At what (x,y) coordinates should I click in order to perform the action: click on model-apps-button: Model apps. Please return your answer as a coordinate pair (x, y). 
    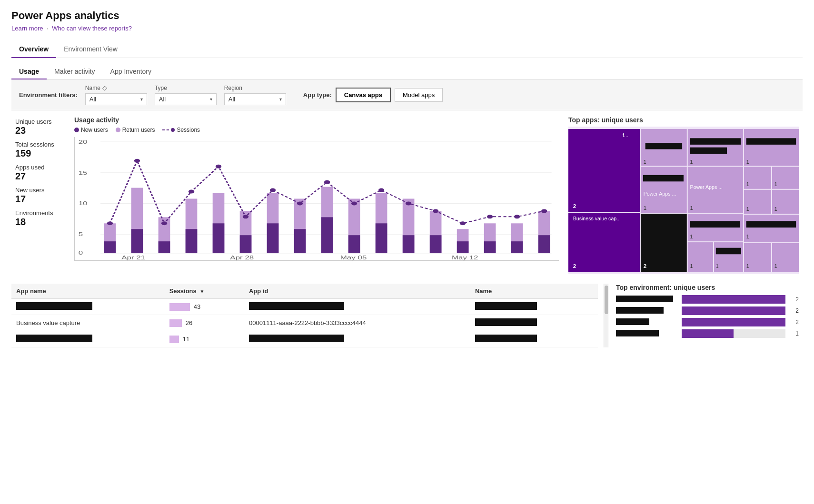
    Looking at the image, I should click on (419, 95).